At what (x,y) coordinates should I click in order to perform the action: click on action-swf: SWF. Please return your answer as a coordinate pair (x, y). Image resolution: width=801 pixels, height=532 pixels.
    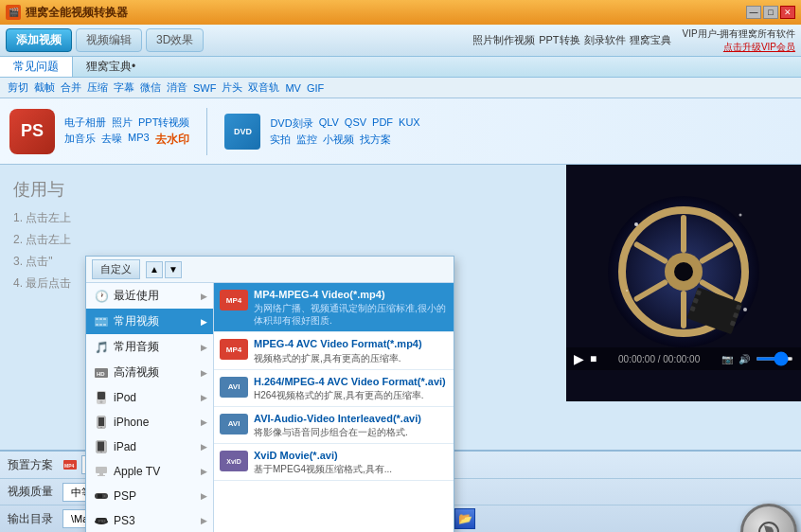
    Looking at the image, I should click on (205, 88).